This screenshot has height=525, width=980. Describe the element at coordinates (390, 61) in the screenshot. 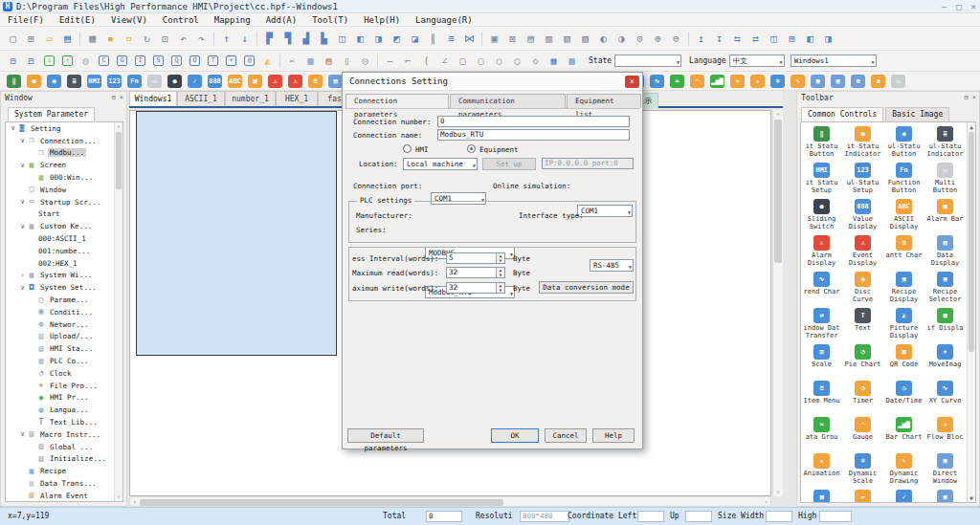

I see `line-tool-icon: —` at that location.